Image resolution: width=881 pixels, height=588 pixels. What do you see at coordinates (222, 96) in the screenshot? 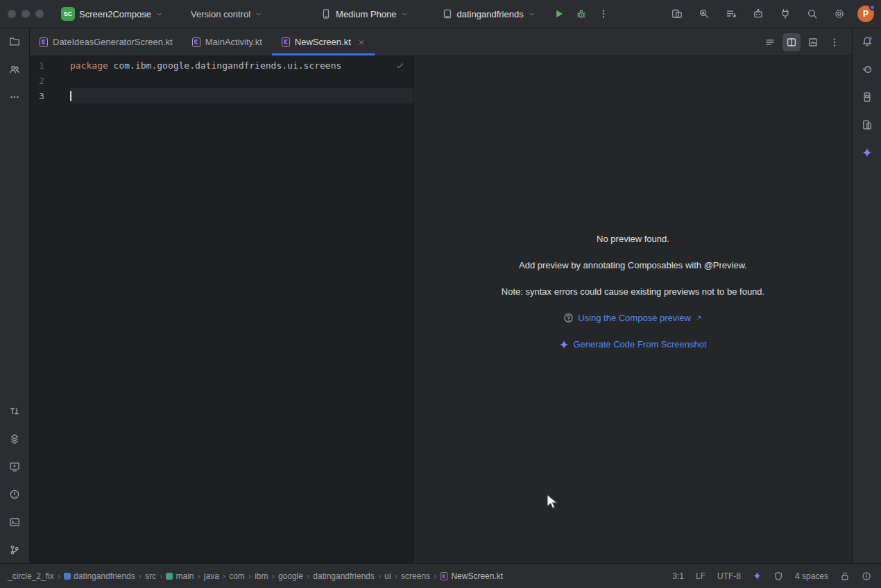
I see `code-line-current: 3` at bounding box center [222, 96].